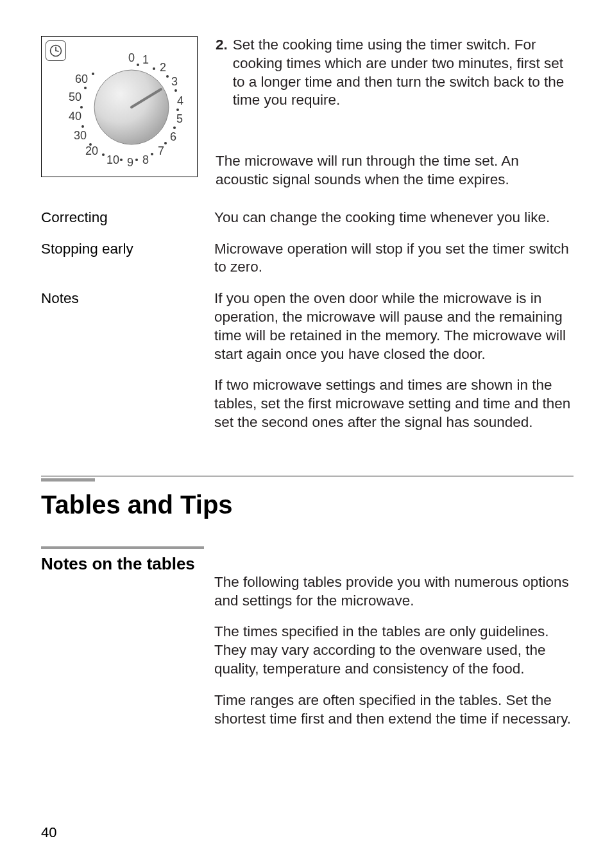 The width and height of the screenshot is (612, 868). What do you see at coordinates (395, 171) in the screenshot?
I see `run-paragraph: The microwave will run through the time …` at bounding box center [395, 171].